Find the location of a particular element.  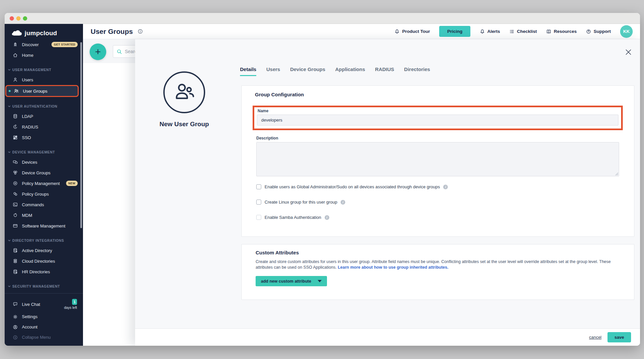

panel-footer: cancel save is located at coordinates (388, 337).